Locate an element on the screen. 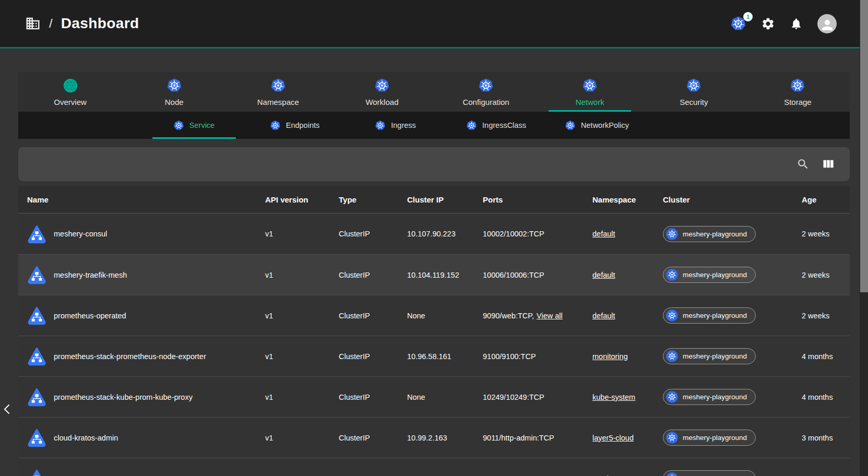  cell-ports: 10249/10249:TCP is located at coordinates (538, 397).